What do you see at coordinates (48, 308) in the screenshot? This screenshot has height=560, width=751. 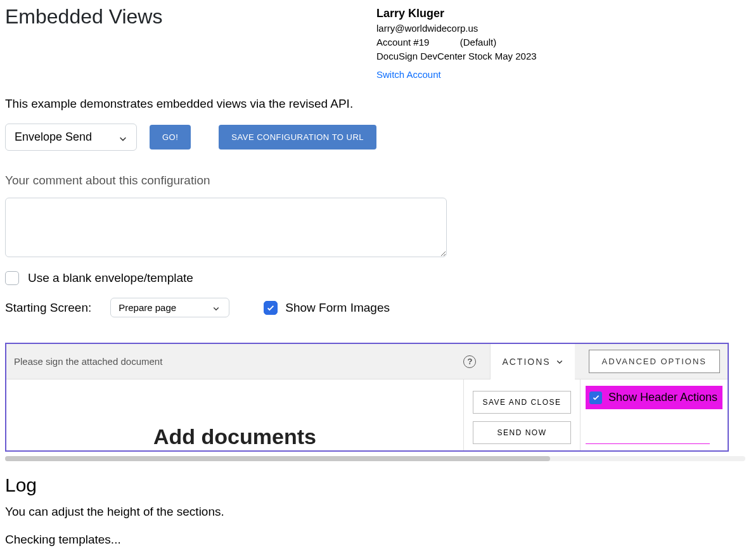 I see `starting-screen-label: Starting Screen:` at bounding box center [48, 308].